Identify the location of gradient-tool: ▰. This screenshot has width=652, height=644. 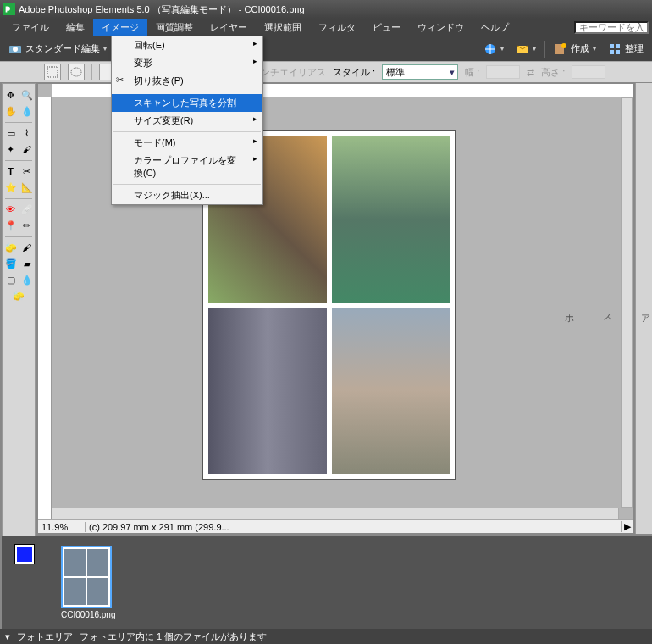
(27, 264).